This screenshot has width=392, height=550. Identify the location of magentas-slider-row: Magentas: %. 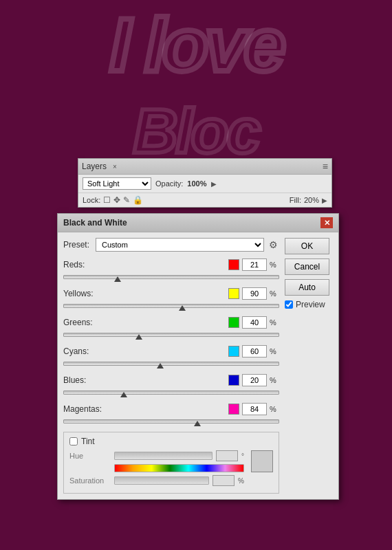
(171, 415).